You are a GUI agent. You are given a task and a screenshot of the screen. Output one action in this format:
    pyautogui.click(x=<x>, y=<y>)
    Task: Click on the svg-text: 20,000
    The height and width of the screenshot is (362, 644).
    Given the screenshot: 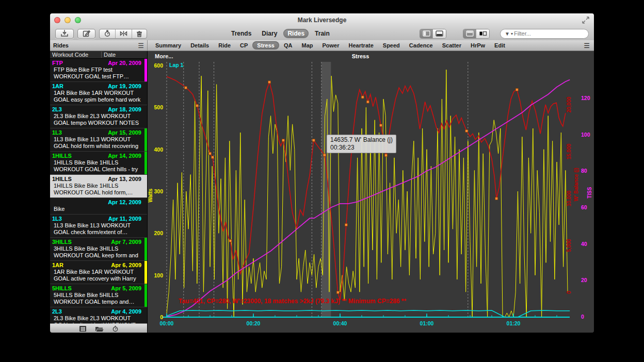 What is the action you would take?
    pyautogui.click(x=569, y=104)
    